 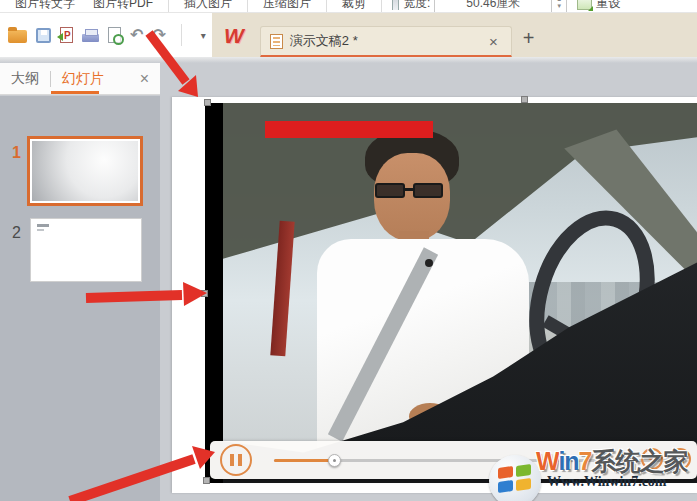 What do you see at coordinates (593, 472) in the screenshot?
I see `win7-watermark: Win7系统之家 Www.Winwin7.com` at bounding box center [593, 472].